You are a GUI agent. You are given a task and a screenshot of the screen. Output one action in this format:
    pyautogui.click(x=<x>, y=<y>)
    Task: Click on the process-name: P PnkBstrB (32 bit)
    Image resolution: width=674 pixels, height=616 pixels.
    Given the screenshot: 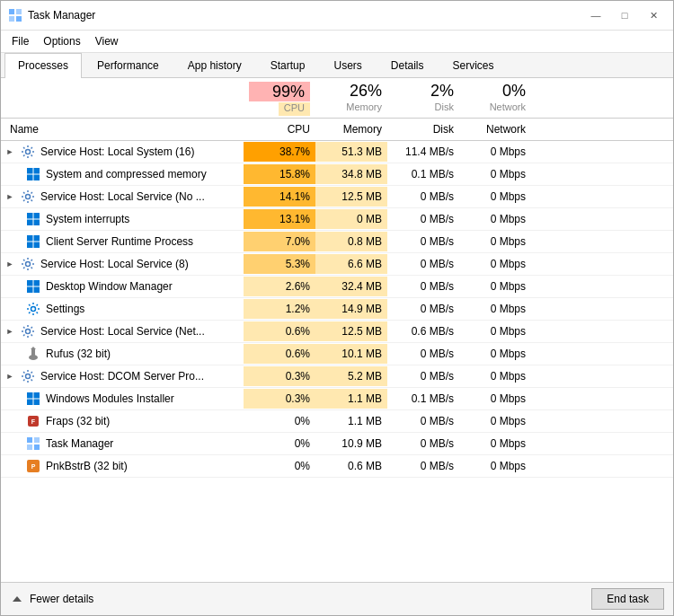 What is the action you would take?
    pyautogui.click(x=122, y=466)
    